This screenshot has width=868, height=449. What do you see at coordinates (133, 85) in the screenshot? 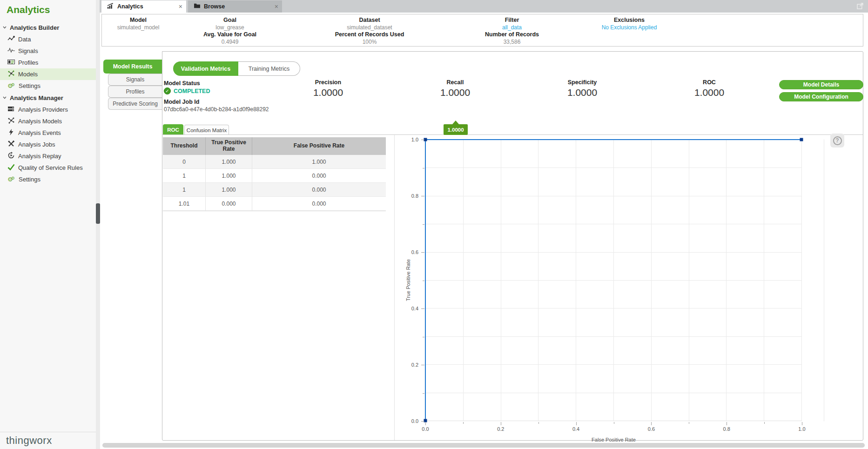
I see `results-nav: Model Results Signals Profiles Predictiv…` at bounding box center [133, 85].